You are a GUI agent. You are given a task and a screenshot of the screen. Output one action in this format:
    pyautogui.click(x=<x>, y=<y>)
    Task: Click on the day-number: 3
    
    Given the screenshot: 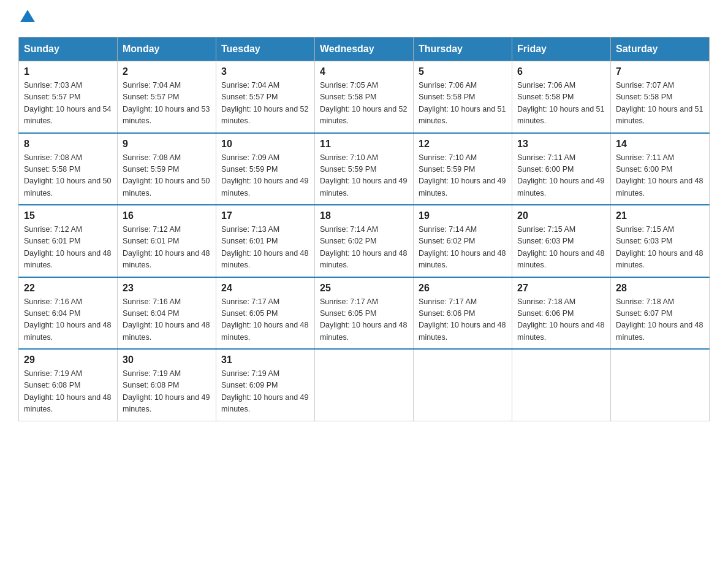 What is the action you would take?
    pyautogui.click(x=265, y=72)
    